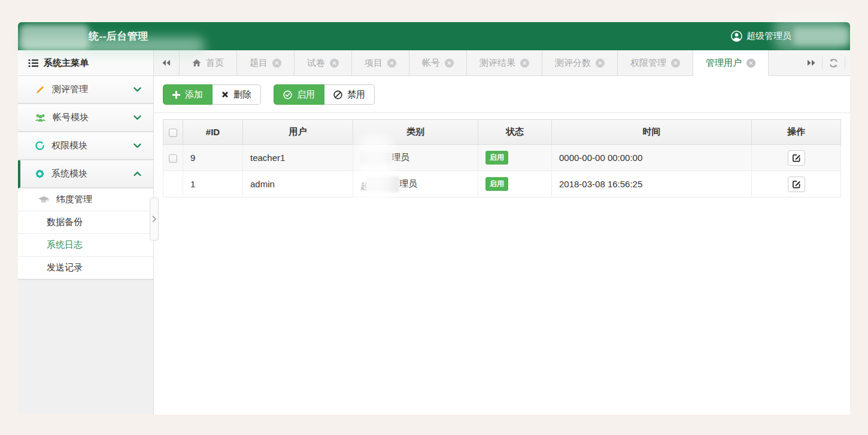 This screenshot has height=435, width=868. What do you see at coordinates (316, 63) in the screenshot?
I see `tab-label: 试卷` at bounding box center [316, 63].